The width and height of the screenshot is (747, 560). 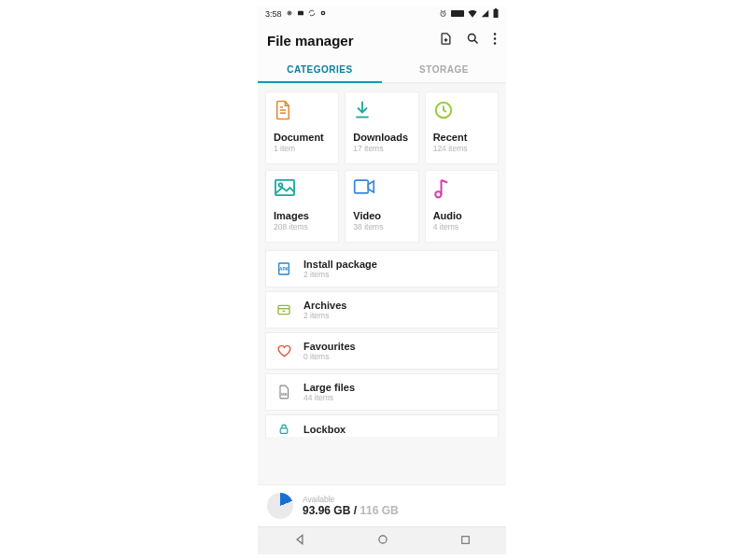 I want to click on status-bar: 3:58, so click(x=382, y=14).